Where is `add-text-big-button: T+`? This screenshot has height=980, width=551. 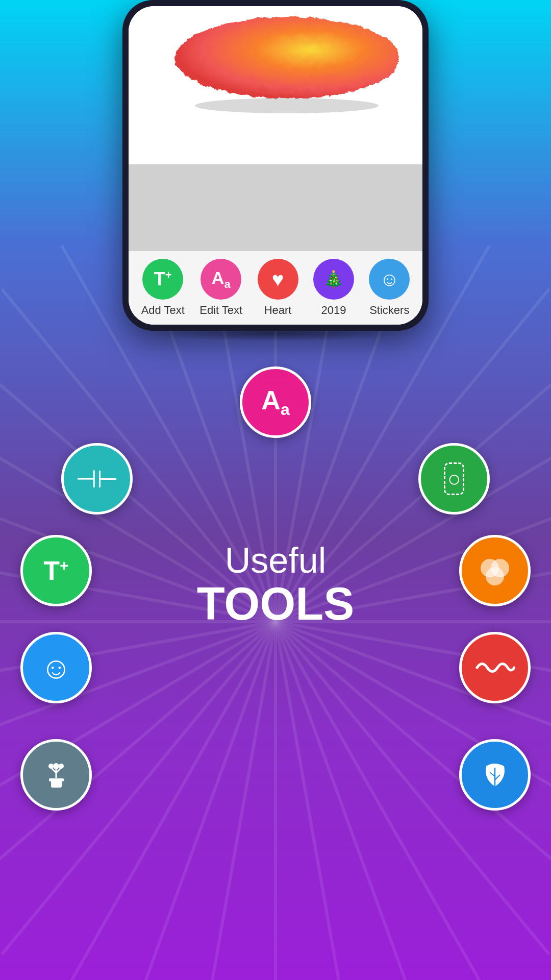
add-text-big-button: T+ is located at coordinates (56, 571).